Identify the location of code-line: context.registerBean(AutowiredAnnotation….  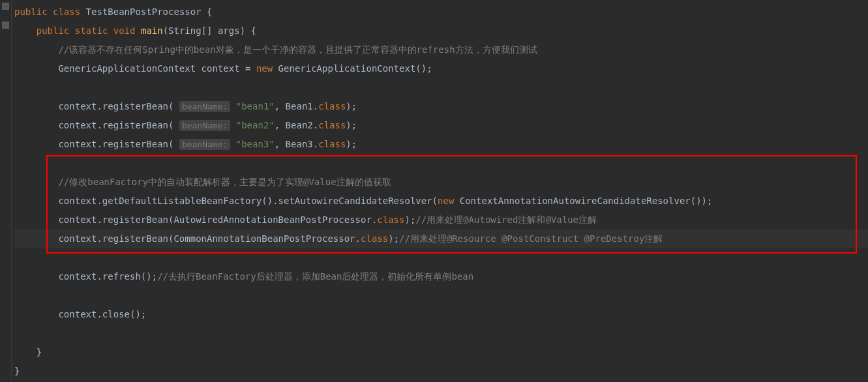
(441, 220).